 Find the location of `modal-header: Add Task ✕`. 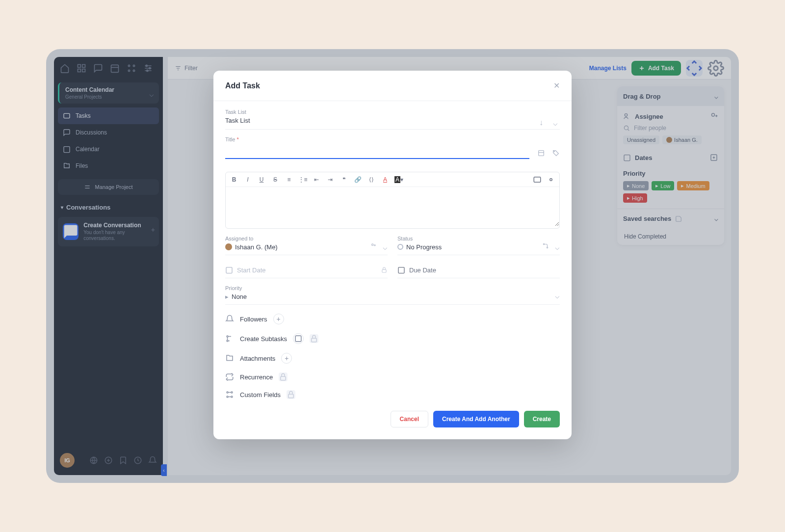

modal-header: Add Task ✕ is located at coordinates (392, 86).